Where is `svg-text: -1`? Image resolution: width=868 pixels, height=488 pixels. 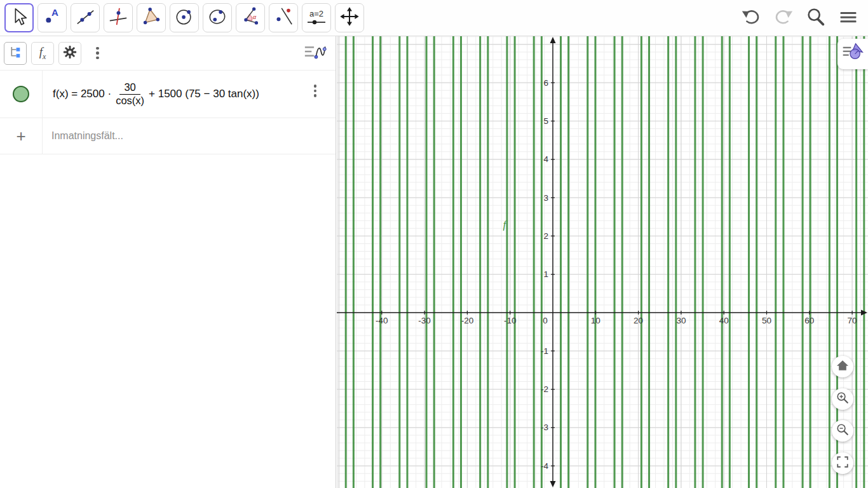
svg-text: -1 is located at coordinates (545, 351).